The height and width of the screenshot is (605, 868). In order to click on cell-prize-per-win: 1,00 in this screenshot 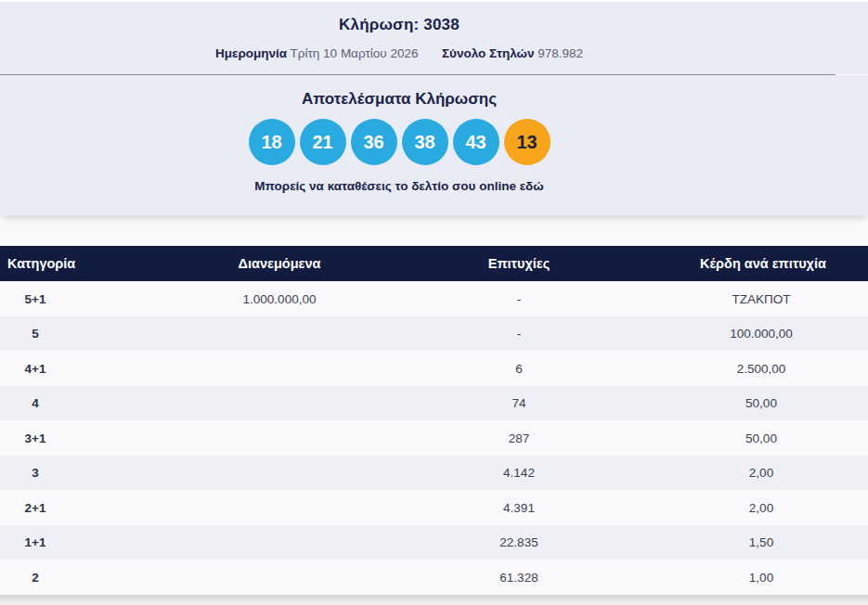, I will do `click(761, 577)`.